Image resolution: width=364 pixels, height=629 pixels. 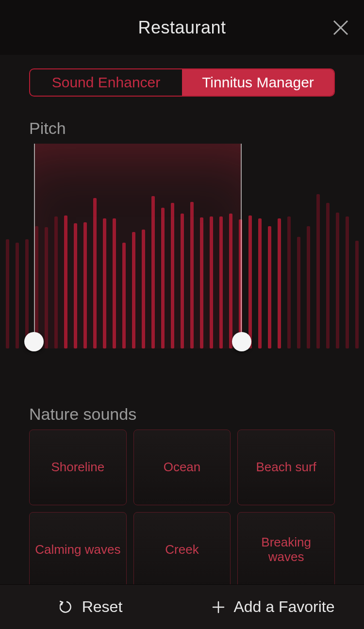 I want to click on add-favorite-label: Add a Favorite, so click(x=284, y=607).